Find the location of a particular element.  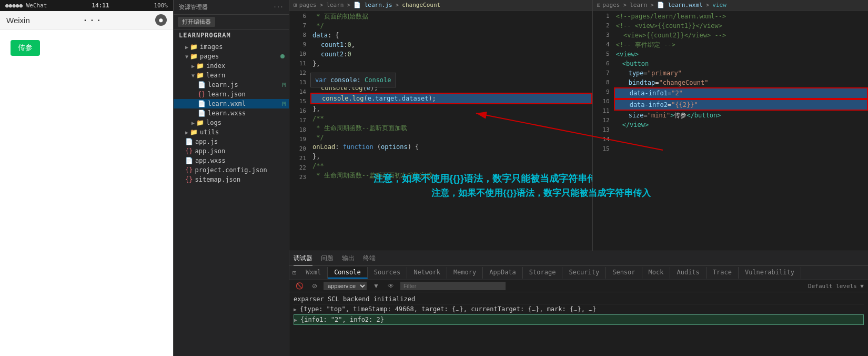

ctab-storage: Storage is located at coordinates (543, 273).